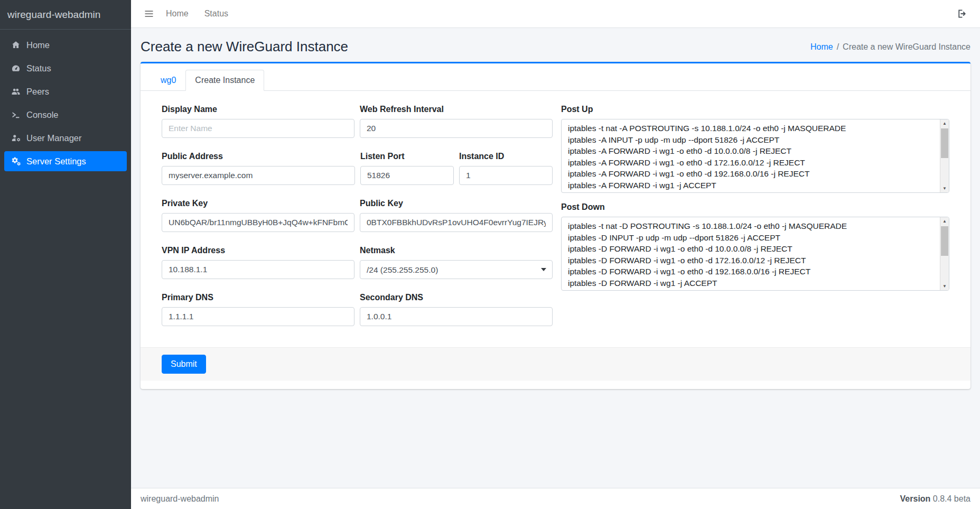  I want to click on secondary-dns-field-group: Secondary DNS, so click(456, 310).